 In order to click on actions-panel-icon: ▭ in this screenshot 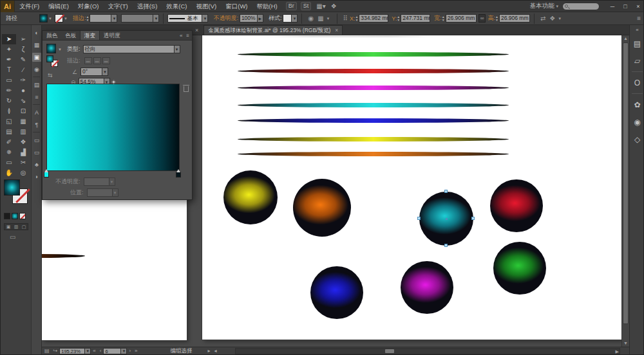, I will do `click(37, 152)`.